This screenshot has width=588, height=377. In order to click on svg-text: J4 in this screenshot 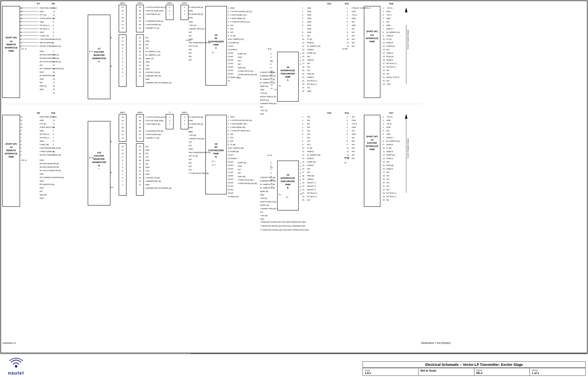, I will do `click(111, 66)`.